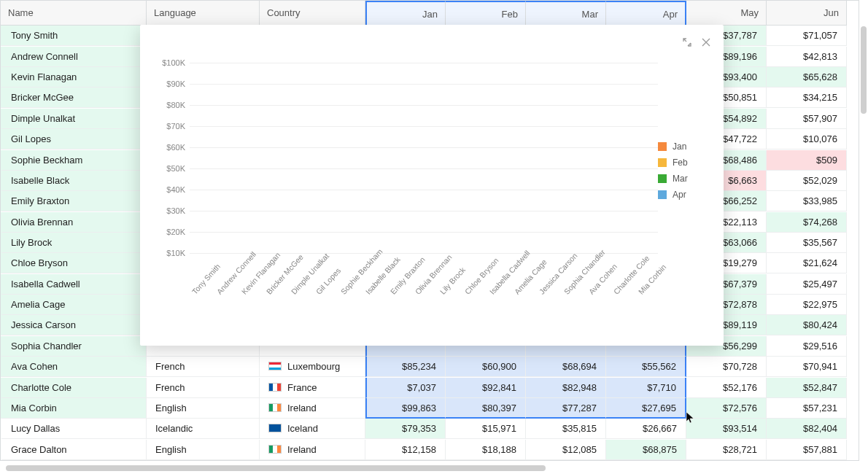 This screenshot has width=868, height=474. What do you see at coordinates (486, 429) in the screenshot?
I see `value-cell: $15,971` at bounding box center [486, 429].